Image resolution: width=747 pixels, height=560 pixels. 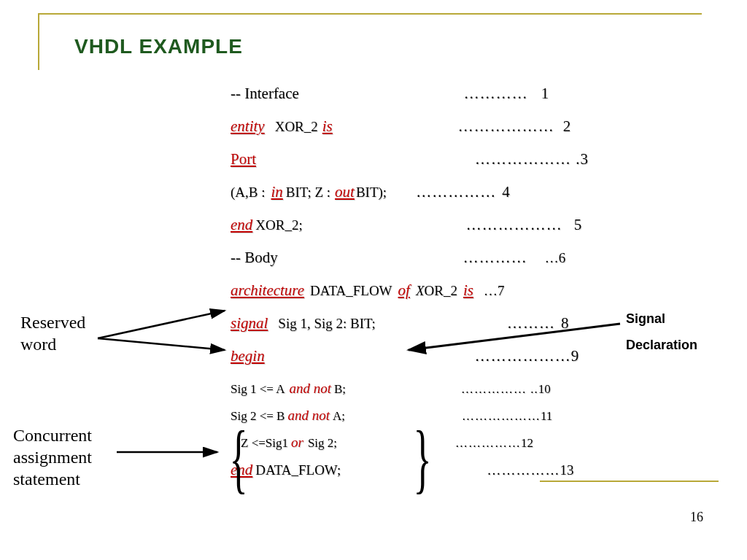 I want to click on decorative-left-rule, so click(x=39, y=42).